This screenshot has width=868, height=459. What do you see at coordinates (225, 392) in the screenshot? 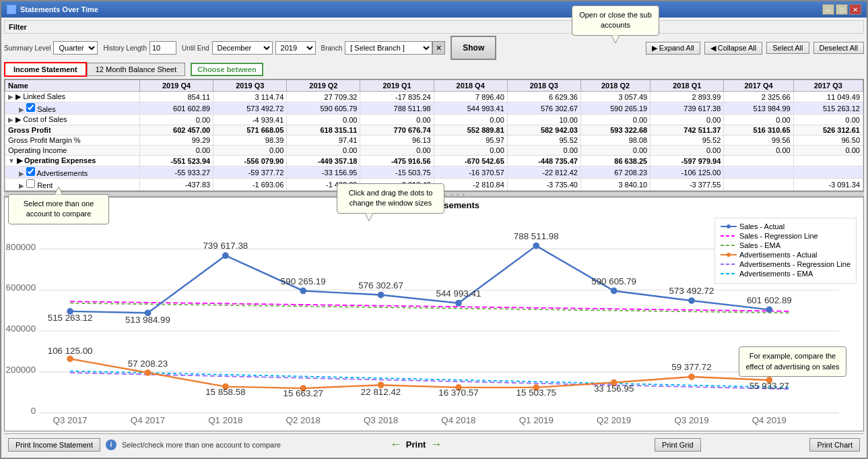
I see `svg-text: 15 858.58` at bounding box center [225, 392].